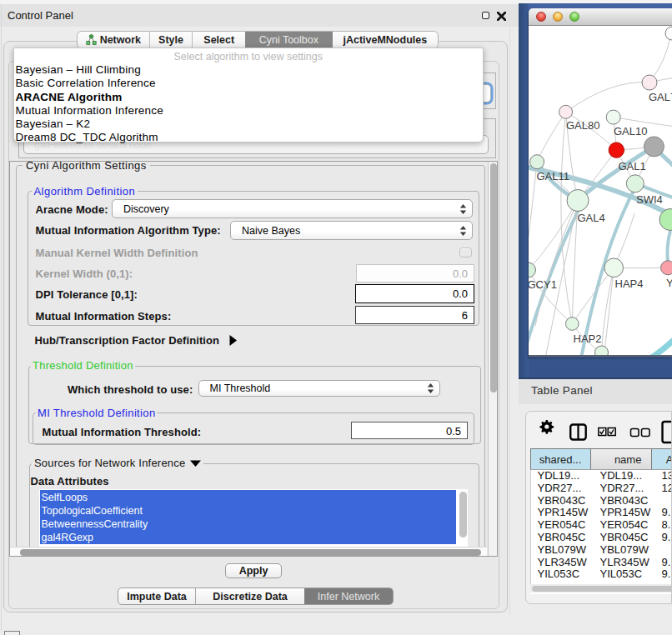 This screenshot has width=672, height=635. I want to click on svg-text: GCY1, so click(543, 285).